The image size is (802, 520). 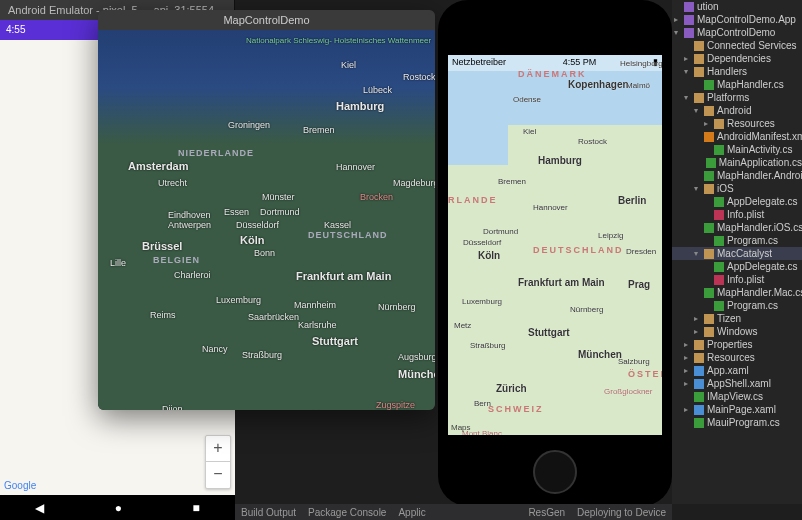 I want to click on tree-item-ios: ▾iOS, so click(x=737, y=188).